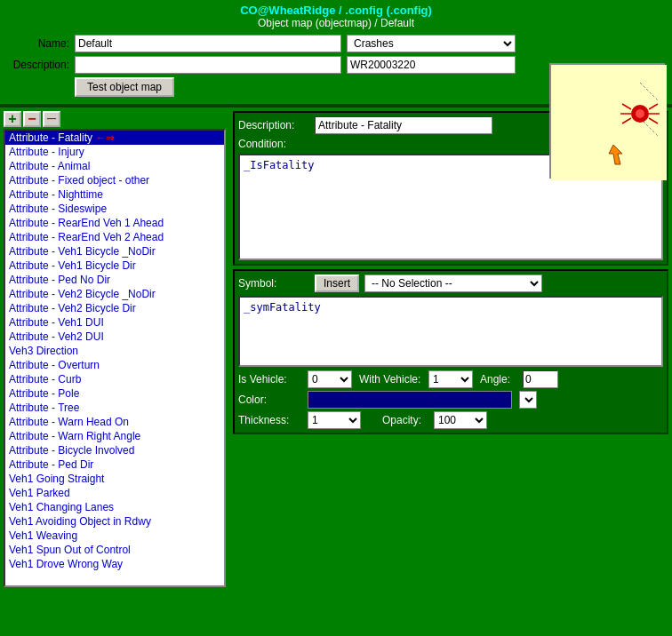 The image size is (672, 636). What do you see at coordinates (337, 283) in the screenshot?
I see `insert-button: Insert` at bounding box center [337, 283].